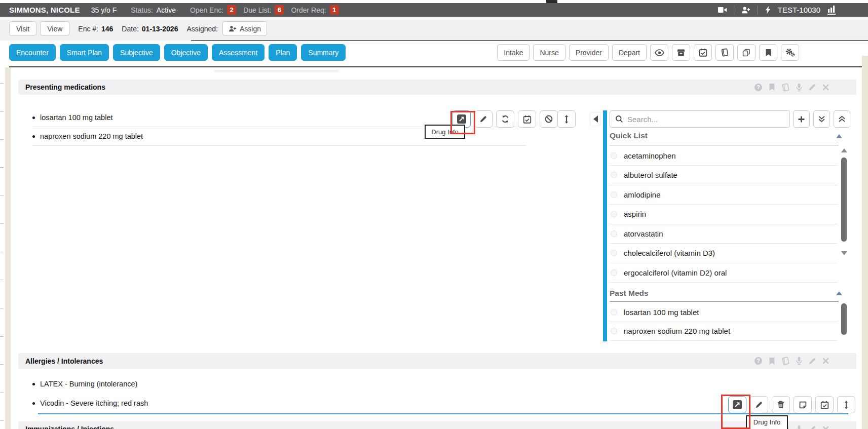 The image size is (868, 429). What do you see at coordinates (781, 405) in the screenshot?
I see `delete-allergy-button` at bounding box center [781, 405].